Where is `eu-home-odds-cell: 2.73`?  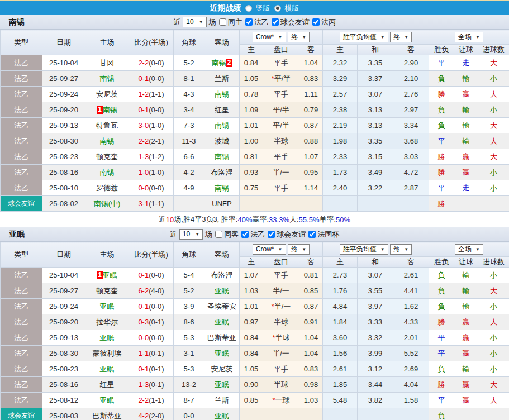
eu-home-odds-cell: 2.73 is located at coordinates (340, 275).